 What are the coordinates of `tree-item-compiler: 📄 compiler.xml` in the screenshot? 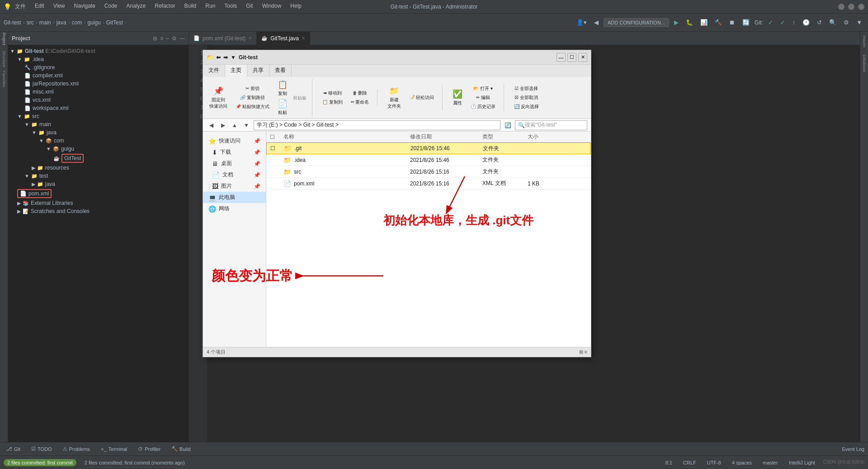 It's located at (99, 76).